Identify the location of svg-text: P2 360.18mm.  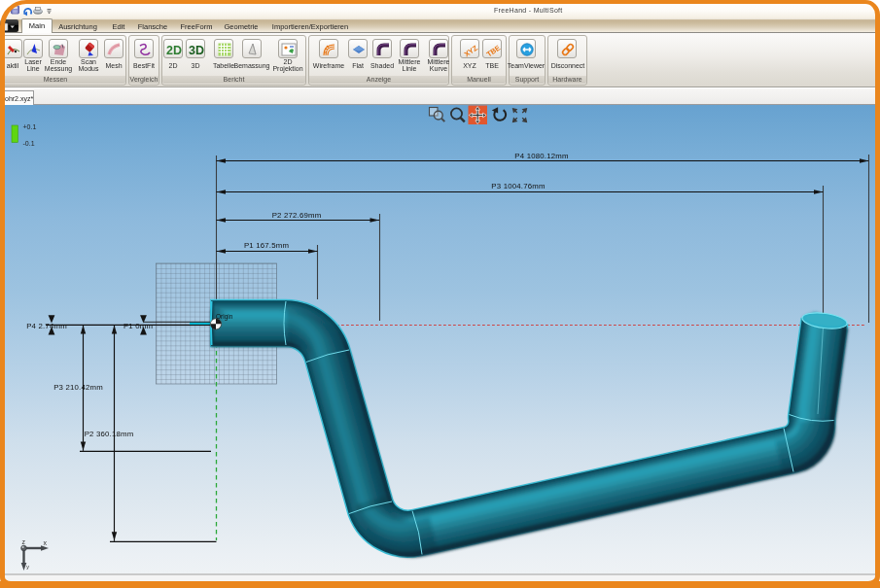
(109, 433).